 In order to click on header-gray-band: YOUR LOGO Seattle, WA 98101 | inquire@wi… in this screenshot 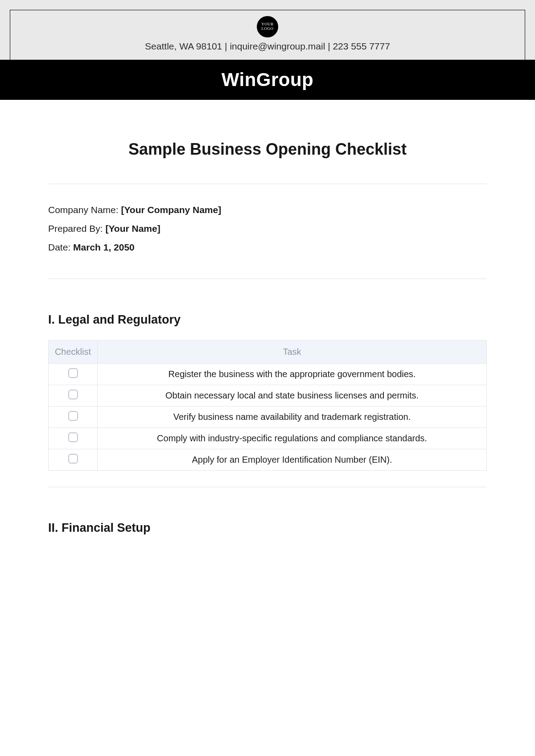, I will do `click(268, 30)`.